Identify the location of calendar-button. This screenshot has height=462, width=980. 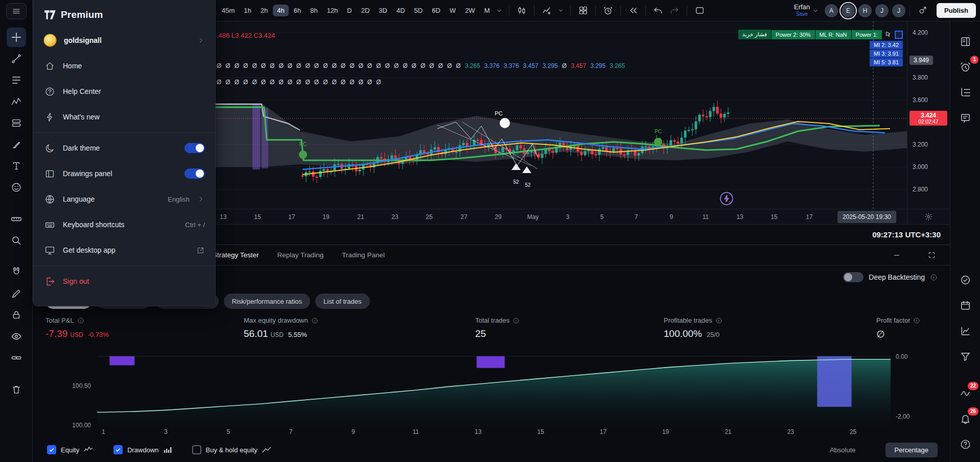
(965, 305).